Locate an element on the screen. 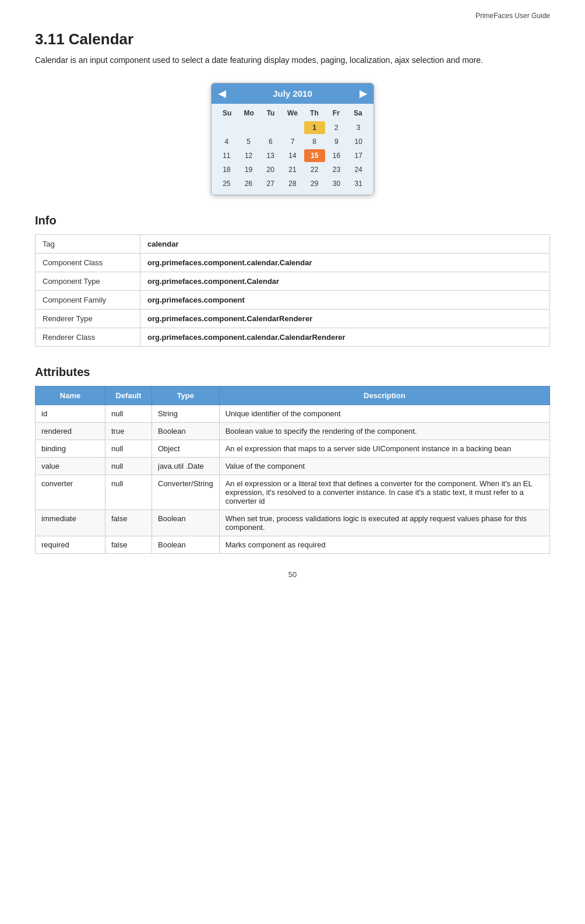  calendar-day: 2 is located at coordinates (337, 128).